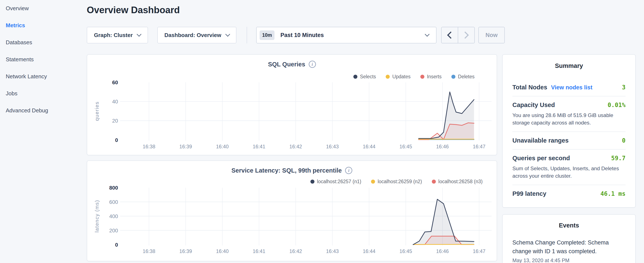 The width and height of the screenshot is (644, 263). I want to click on summary-rows: Total NodesView nodes list3Capacity Used…, so click(569, 141).